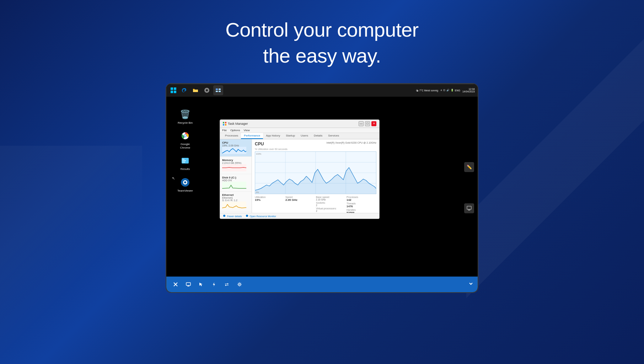 This screenshot has width=644, height=364. What do you see at coordinates (247, 130) in the screenshot?
I see `menu-view: View` at bounding box center [247, 130].